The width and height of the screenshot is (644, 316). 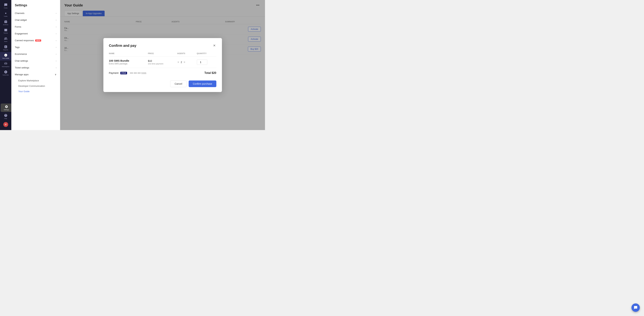 I want to click on modal-table-header: NAME PRICE AGENTS QUANTITY, so click(x=162, y=54).